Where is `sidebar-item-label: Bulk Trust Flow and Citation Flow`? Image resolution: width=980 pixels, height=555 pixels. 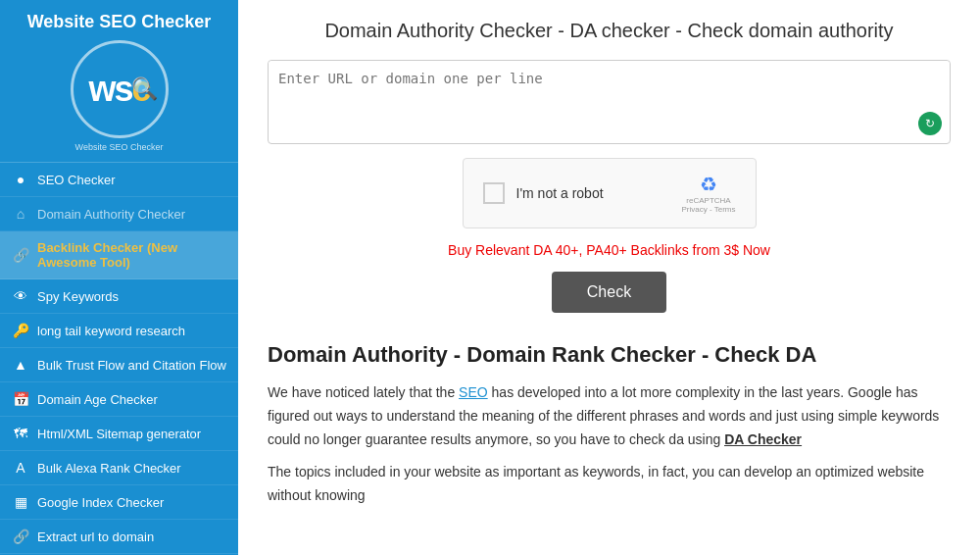 sidebar-item-label: Bulk Trust Flow and Citation Flow is located at coordinates (131, 365).